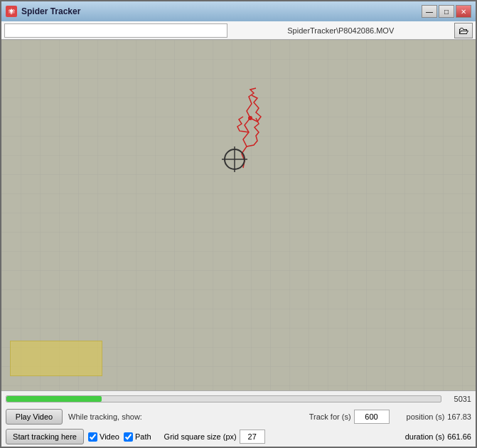 Image resolution: width=477 pixels, height=448 pixels. I want to click on minimize-button: —, so click(429, 11).